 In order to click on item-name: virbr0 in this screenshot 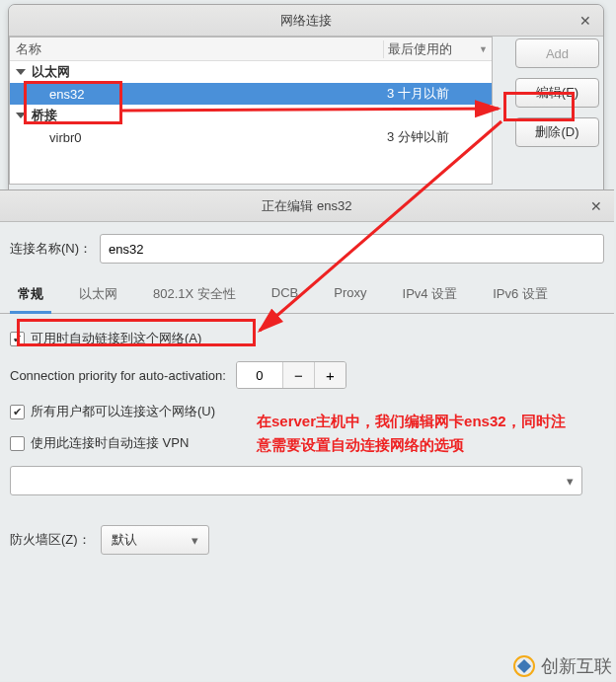, I will do `click(216, 138)`.